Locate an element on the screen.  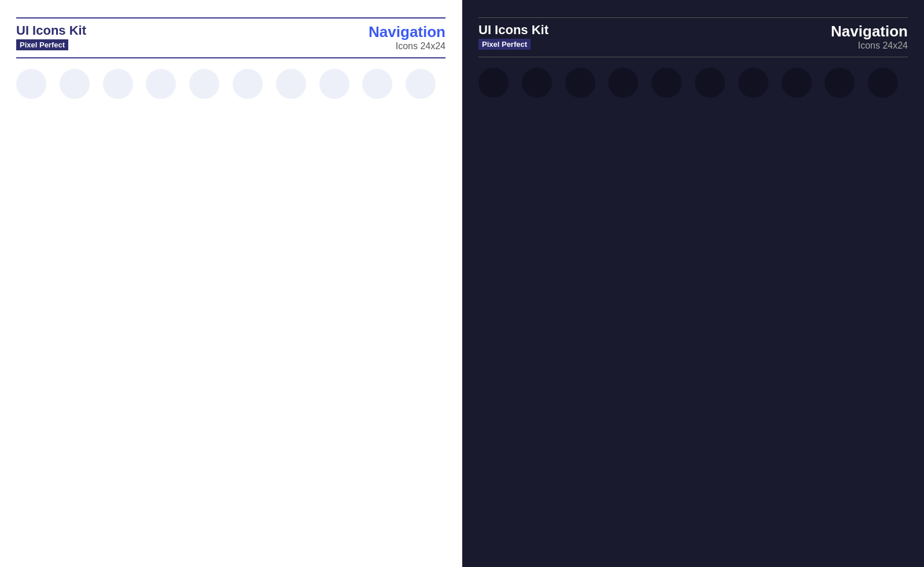
icon-curve-left is located at coordinates (377, 84).